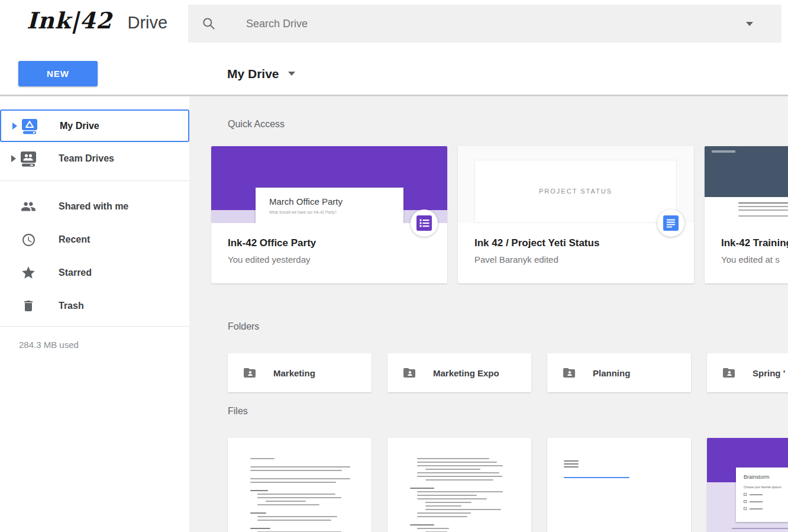  Describe the element at coordinates (329, 185) in the screenshot. I see `form-thumbnail: March Office Party What should we have o…` at that location.